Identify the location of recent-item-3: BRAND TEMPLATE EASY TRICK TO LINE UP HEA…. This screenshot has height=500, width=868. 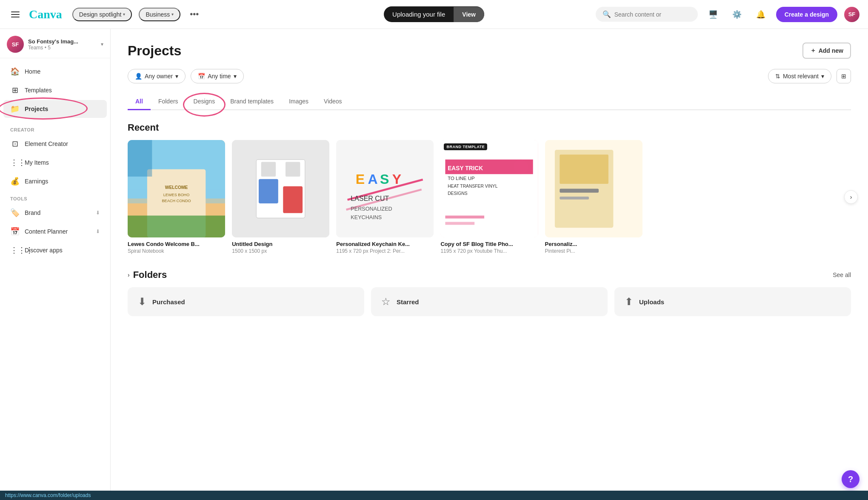
(489, 197).